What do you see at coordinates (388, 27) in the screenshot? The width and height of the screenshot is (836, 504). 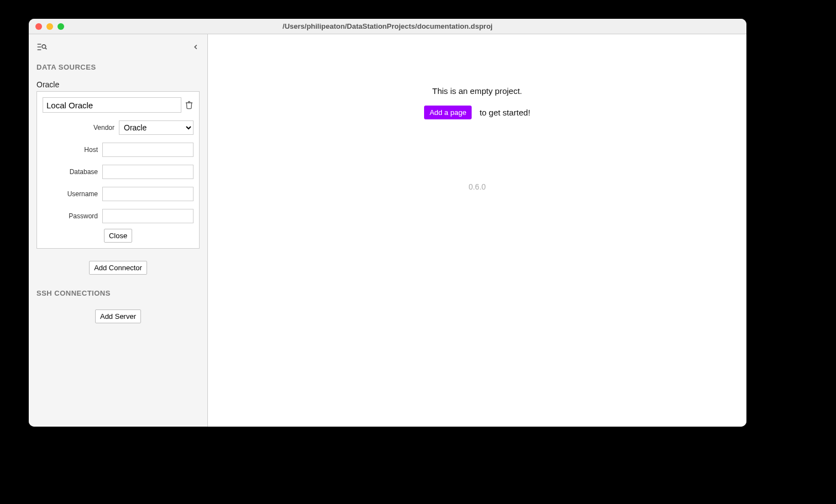 I see `titlebar: /Users/philipeaton/DataStationProjects/d…` at bounding box center [388, 27].